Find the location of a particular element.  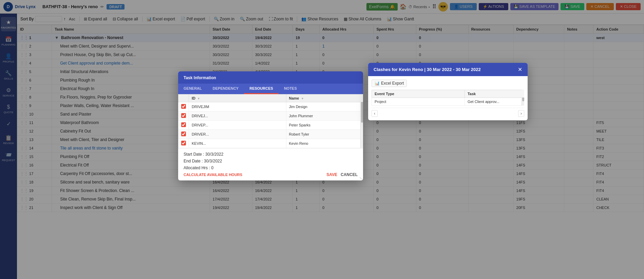

clashes-next-button: › is located at coordinates (521, 114).